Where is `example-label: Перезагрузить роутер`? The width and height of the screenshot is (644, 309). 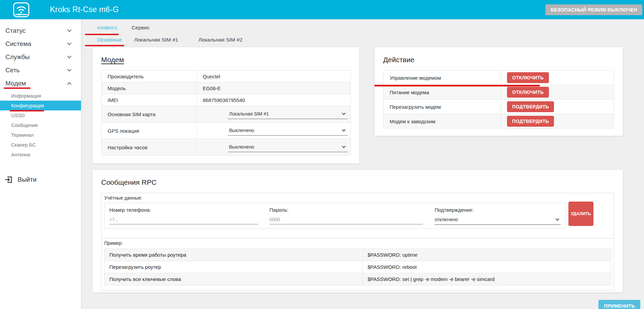 example-label: Перезагрузить роутер is located at coordinates (234, 267).